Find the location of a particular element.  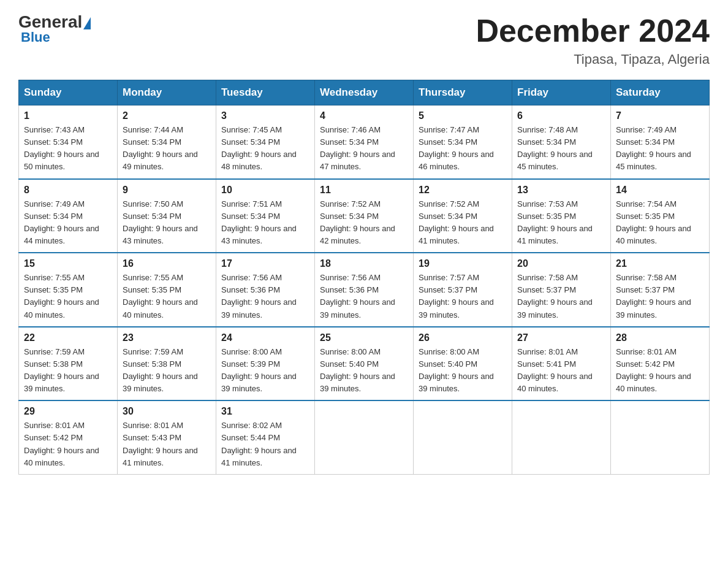

col-tuesday: Tuesday is located at coordinates (266, 93).